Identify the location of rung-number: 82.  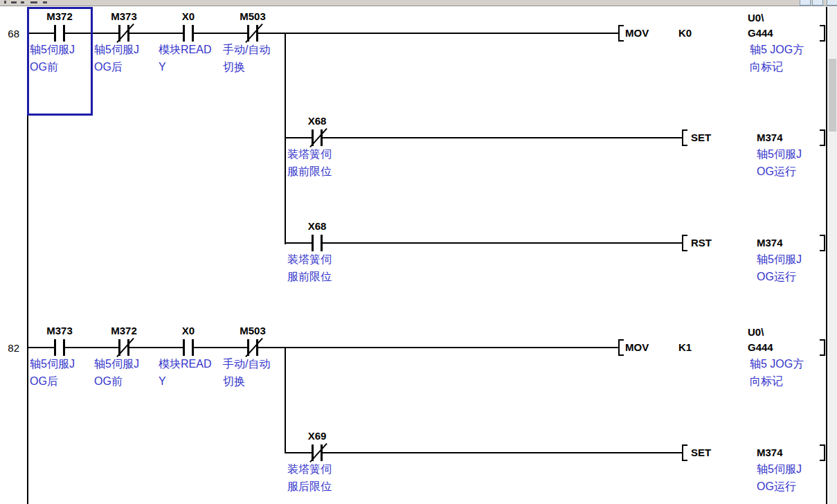
(10, 348).